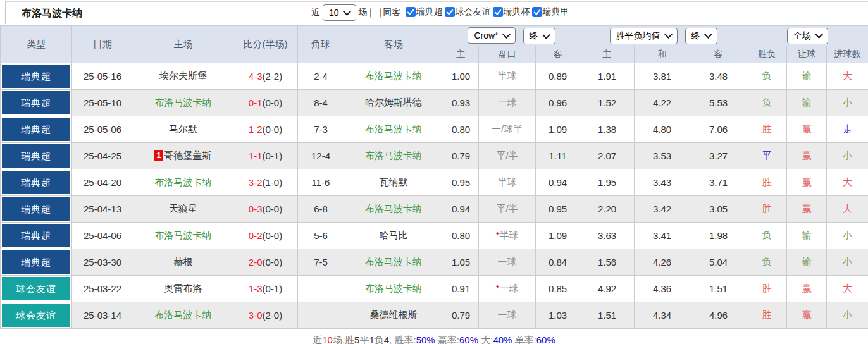  What do you see at coordinates (607, 130) in the screenshot?
I see `avg-home-odds: 1.38` at bounding box center [607, 130].